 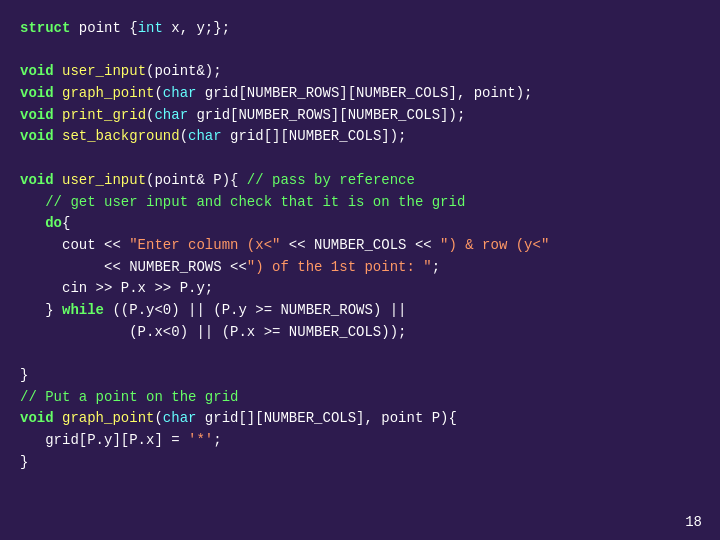 What do you see at coordinates (360, 289) in the screenshot?
I see `code-line-11: cin >> P.x >> P.y;` at bounding box center [360, 289].